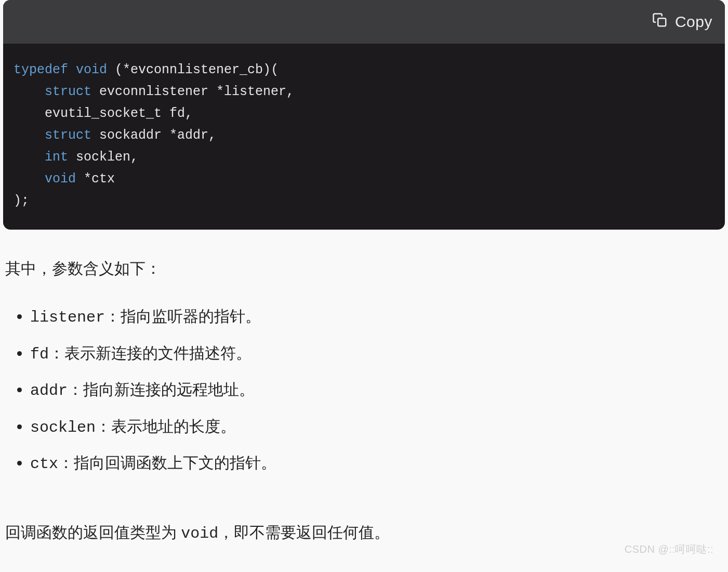 The width and height of the screenshot is (728, 572). I want to click on copy-icon, so click(660, 22).